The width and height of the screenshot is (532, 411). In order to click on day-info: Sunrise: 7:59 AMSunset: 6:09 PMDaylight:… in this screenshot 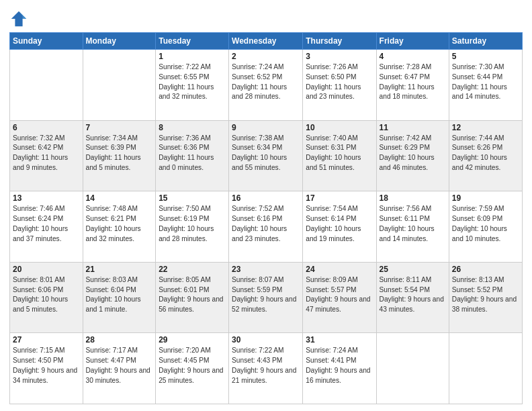, I will do `click(486, 224)`.